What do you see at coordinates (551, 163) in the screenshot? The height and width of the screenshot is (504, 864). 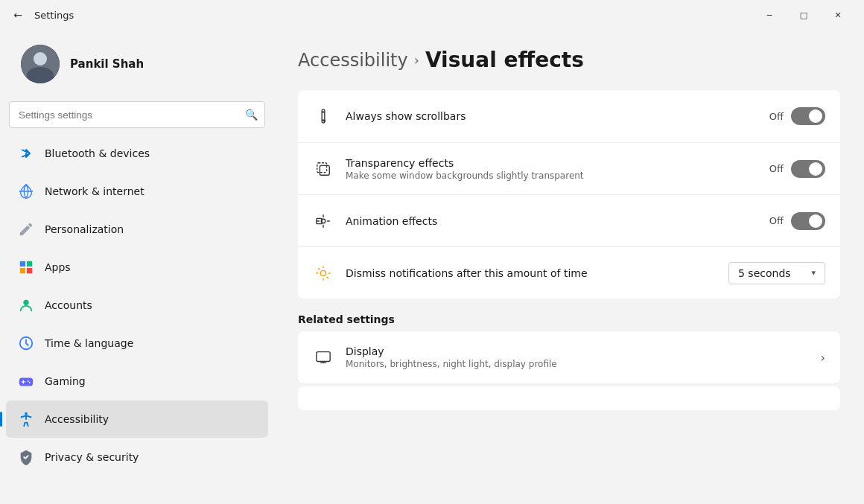 I see `transparency-title: Transparency effects` at bounding box center [551, 163].